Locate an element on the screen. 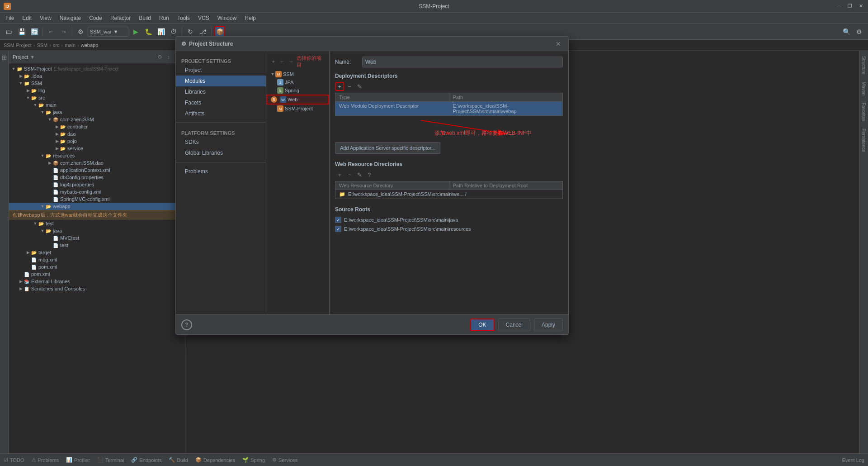 This screenshot has width=868, height=466. source-root-resources: E:\workspace_idea\SSM-Project\SSM\src\ma… is located at coordinates (449, 229).